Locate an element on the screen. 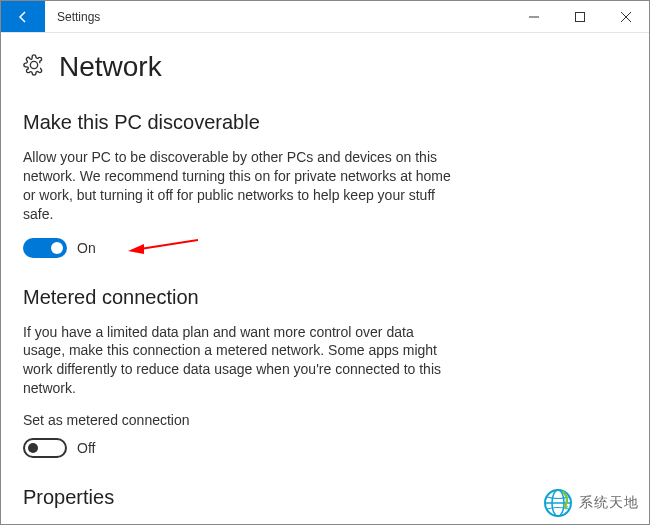  minimize-button is located at coordinates (534, 16).